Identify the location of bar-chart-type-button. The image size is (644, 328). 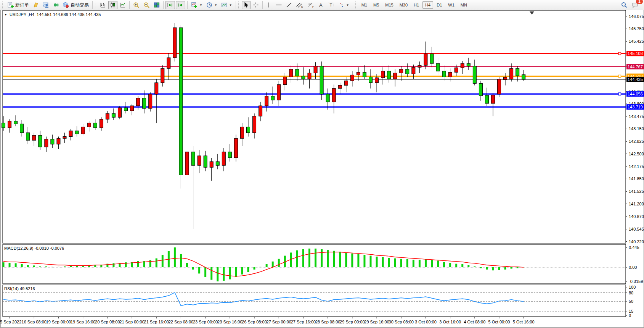
(103, 5).